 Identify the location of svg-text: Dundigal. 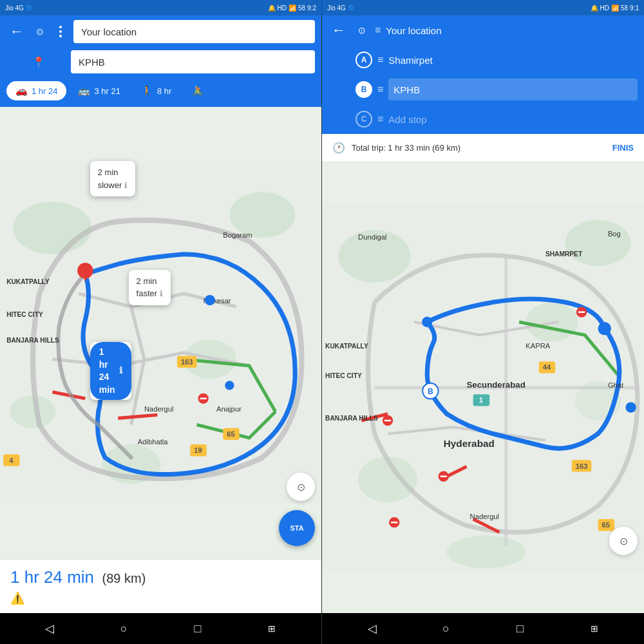
(372, 237).